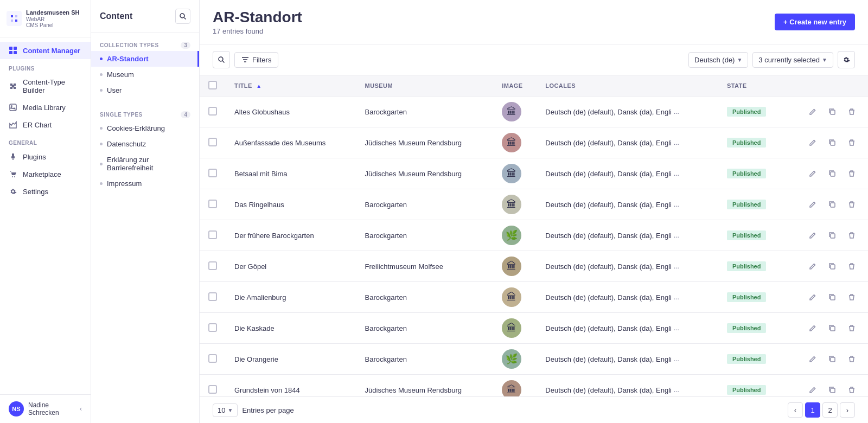 Image resolution: width=868 pixels, height=423 pixels. What do you see at coordinates (813, 410) in the screenshot?
I see `page-1-button: 1` at bounding box center [813, 410].